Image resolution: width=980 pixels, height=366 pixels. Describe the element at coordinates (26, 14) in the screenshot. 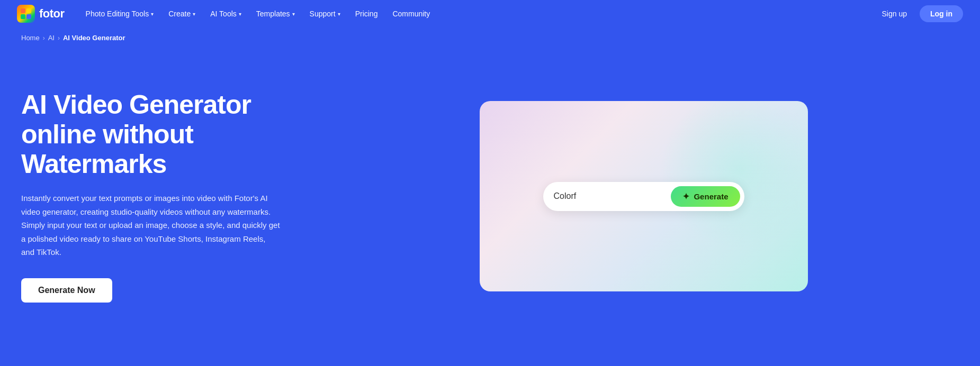

I see `logo-icon` at that location.